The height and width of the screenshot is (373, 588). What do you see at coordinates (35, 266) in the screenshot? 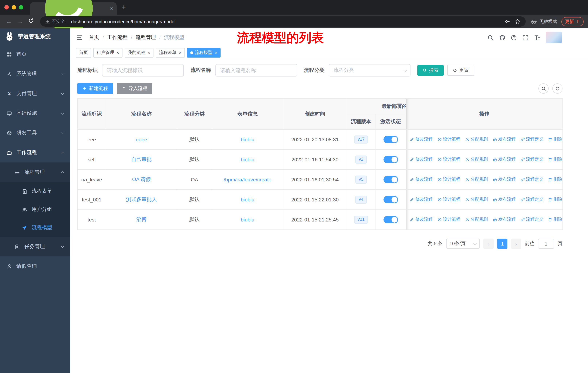
I see `sidebar-item-leave-query: 请假查询` at bounding box center [35, 266].